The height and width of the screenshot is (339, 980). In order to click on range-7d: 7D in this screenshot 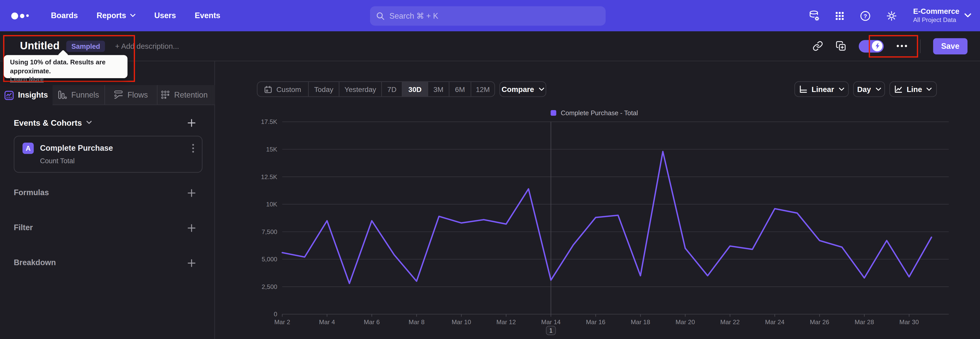, I will do `click(392, 89)`.